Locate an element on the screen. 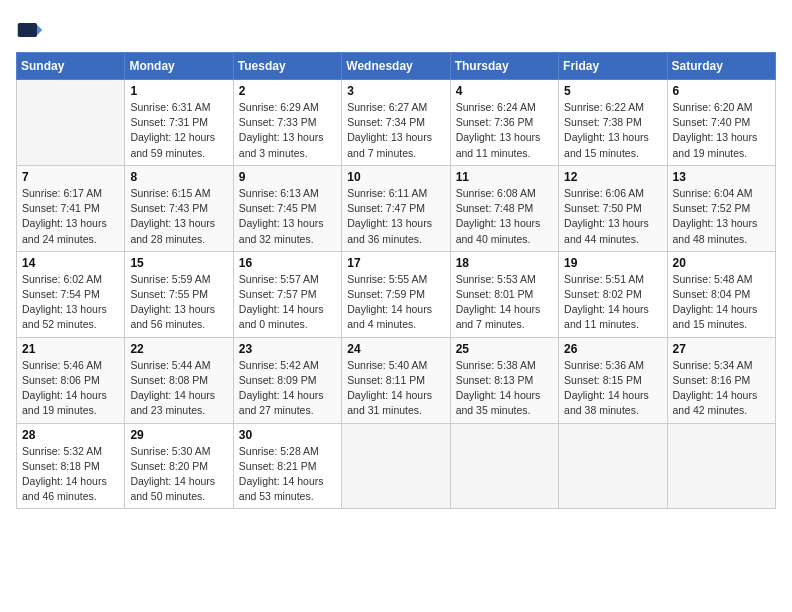  day-number: 11 is located at coordinates (504, 177).